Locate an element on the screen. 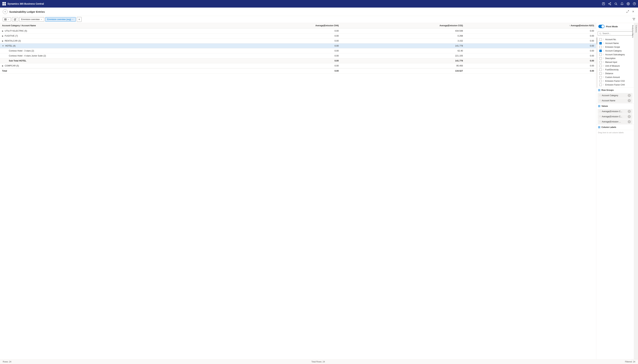  field-item-unit-of-measure: ⠿ Unit of Measure is located at coordinates (616, 66).